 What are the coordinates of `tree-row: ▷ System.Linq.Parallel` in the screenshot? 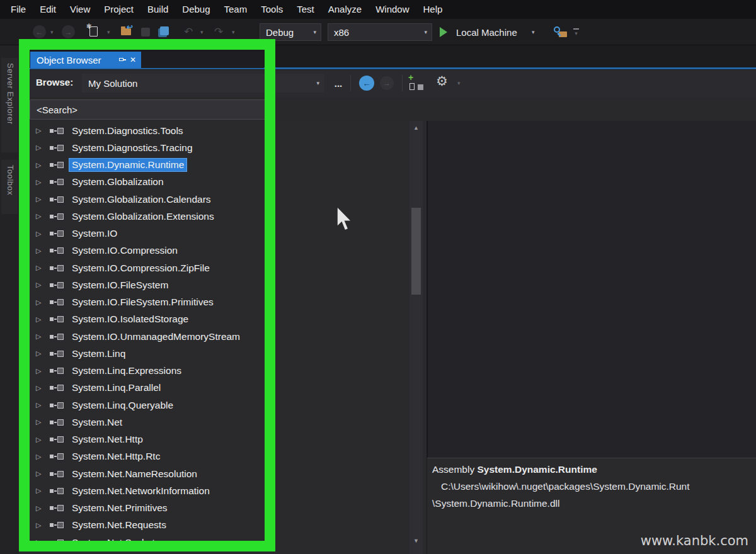 It's located at (214, 388).